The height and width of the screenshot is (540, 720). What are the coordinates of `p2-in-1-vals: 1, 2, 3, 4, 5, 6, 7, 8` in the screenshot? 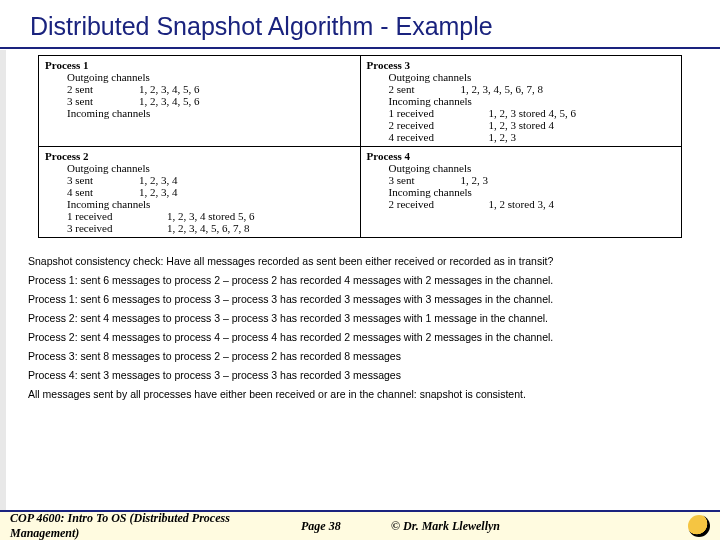 It's located at (208, 228).